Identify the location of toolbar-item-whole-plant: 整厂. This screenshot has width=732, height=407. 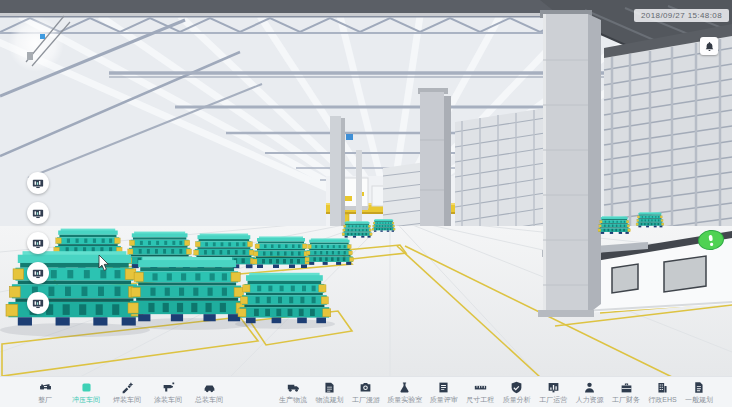
(45, 392).